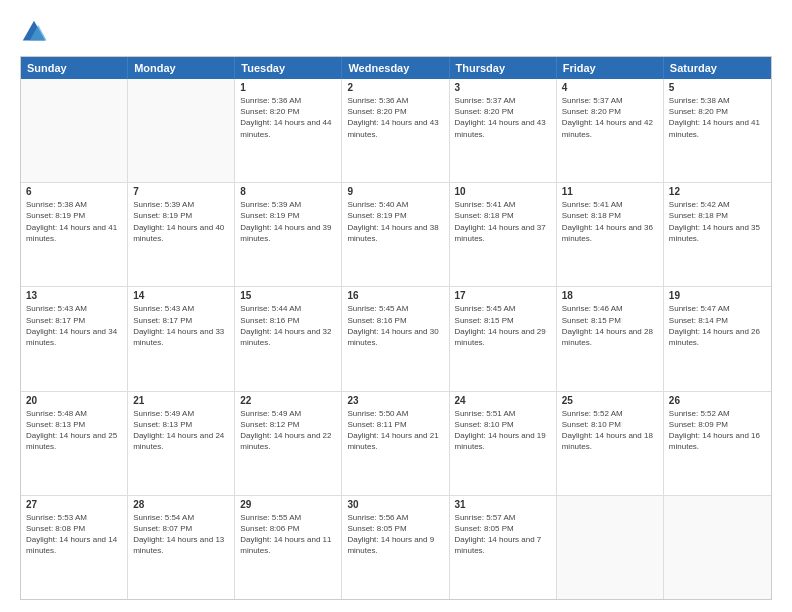 The height and width of the screenshot is (612, 792). What do you see at coordinates (181, 534) in the screenshot?
I see `cell-info: Sunrise: 5:54 AM Sunset: 8:07 PM Dayligh…` at bounding box center [181, 534].